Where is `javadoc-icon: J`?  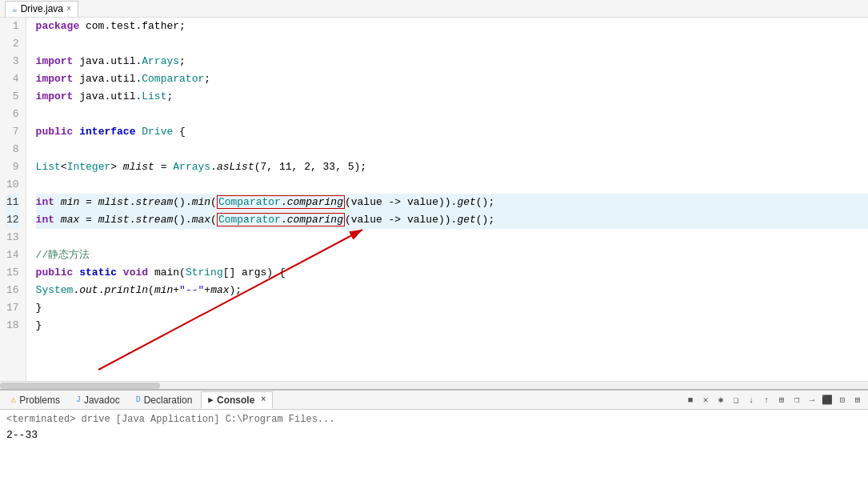
javadoc-icon: J is located at coordinates (78, 400).